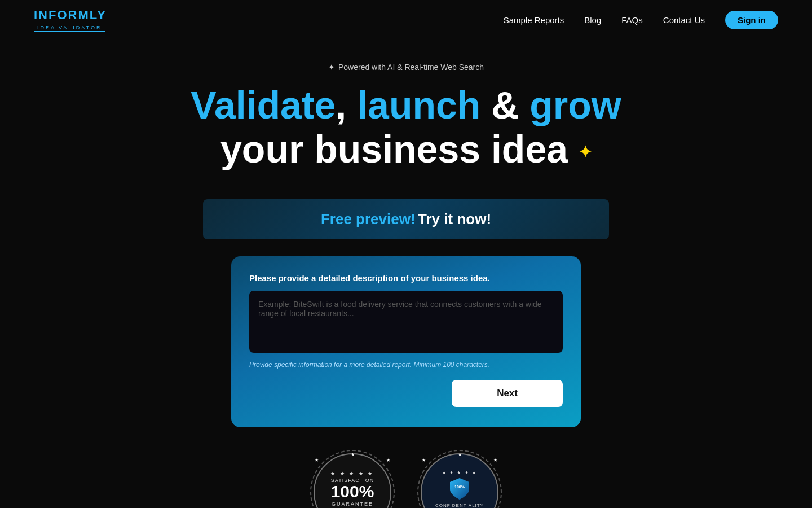 Image resolution: width=812 pixels, height=508 pixels. Describe the element at coordinates (460, 489) in the screenshot. I see `shield-icon: 100%` at that location.